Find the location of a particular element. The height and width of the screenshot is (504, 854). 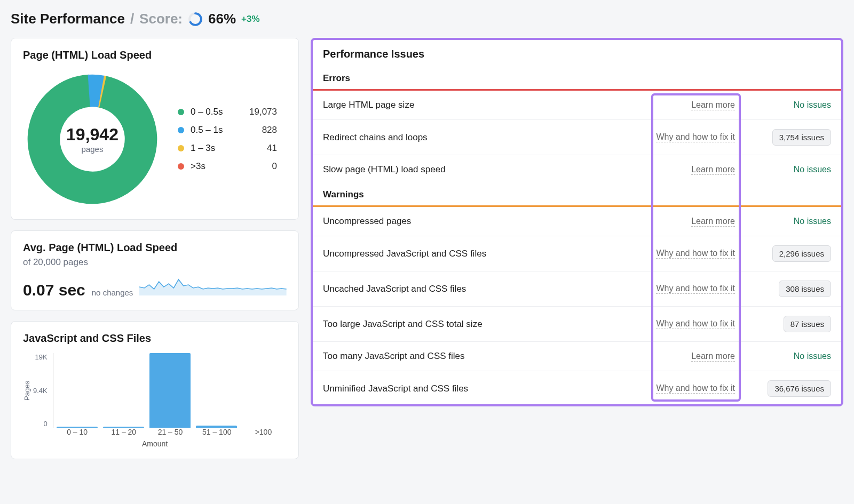

jscss-title: JavaScript and CSS Files is located at coordinates (155, 338).